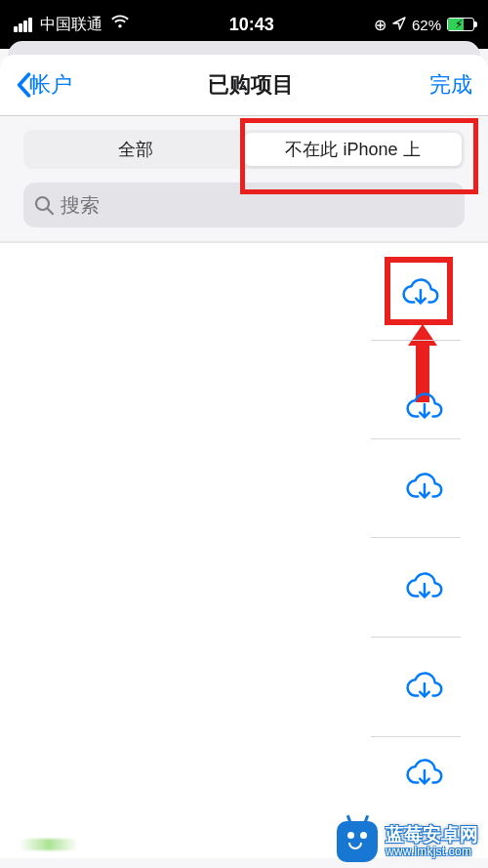 The height and width of the screenshot is (868, 488). Describe the element at coordinates (23, 25) in the screenshot. I see `signal-bars-icon` at that location.